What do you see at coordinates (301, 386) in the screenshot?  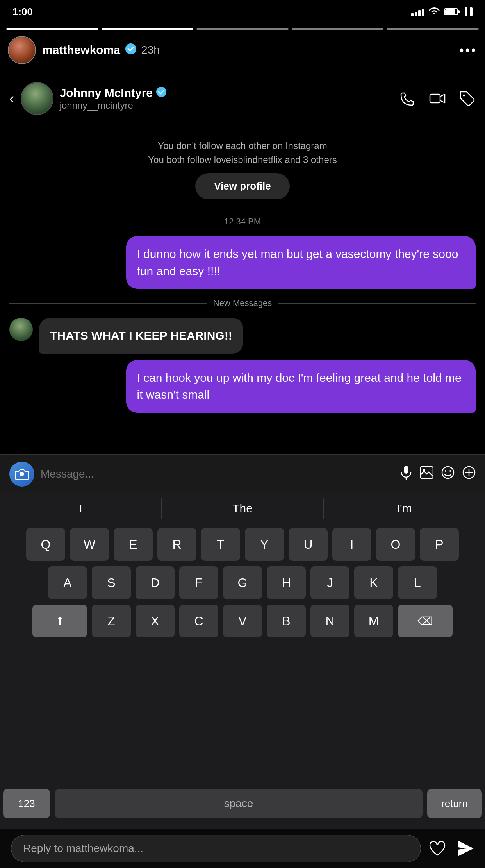 I see `message-sent-2: I can hook you up with my doc I'm feelin…` at bounding box center [301, 386].